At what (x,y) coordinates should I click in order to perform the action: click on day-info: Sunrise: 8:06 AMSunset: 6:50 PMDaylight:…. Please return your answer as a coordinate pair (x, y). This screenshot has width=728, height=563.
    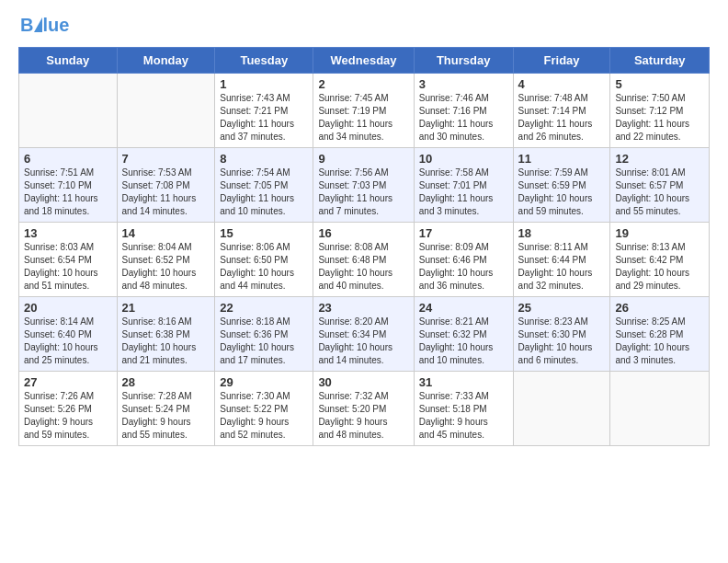
    Looking at the image, I should click on (264, 267).